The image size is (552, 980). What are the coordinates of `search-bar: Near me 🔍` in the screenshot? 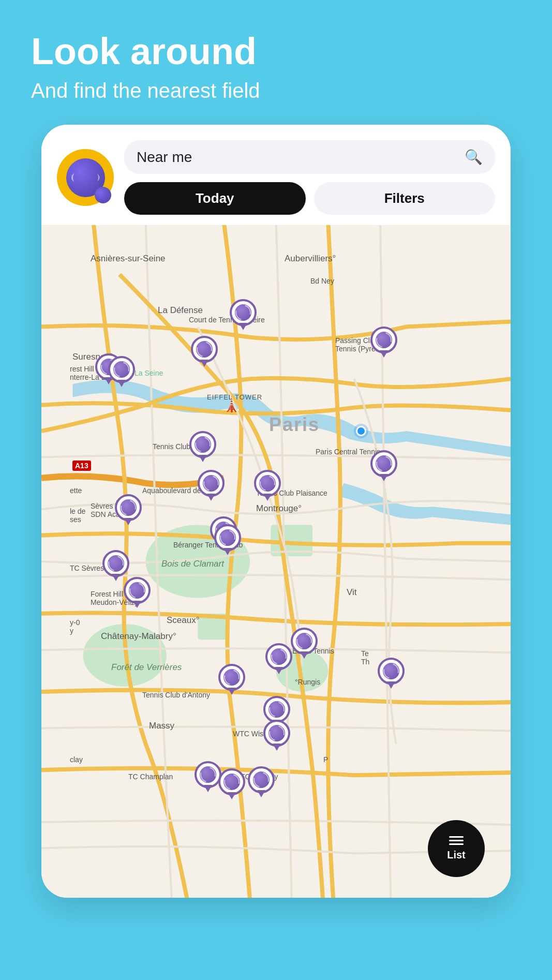 It's located at (309, 157).